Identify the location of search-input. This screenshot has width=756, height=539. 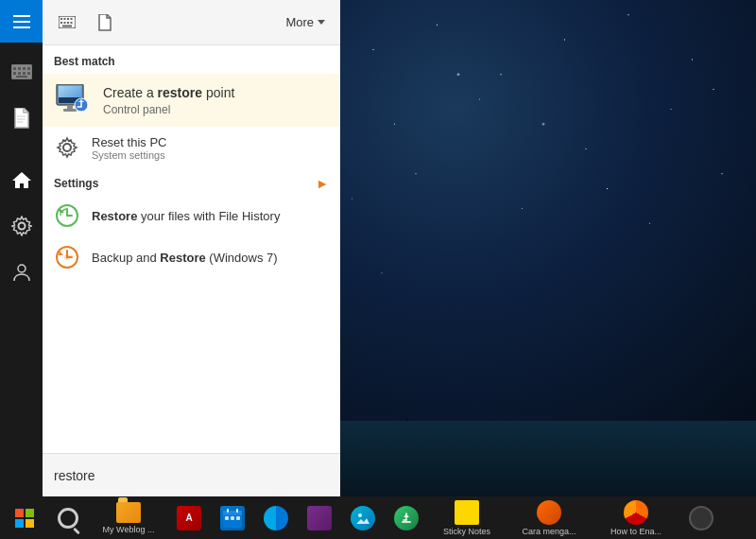
(191, 476).